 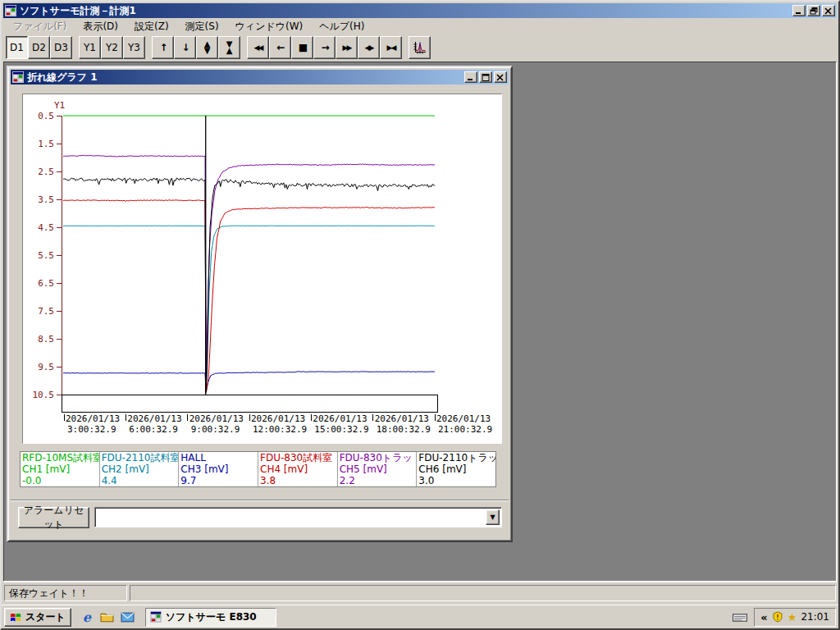 I want to click on toolbar-button-compress-vertical: ▼▲, so click(x=230, y=48).